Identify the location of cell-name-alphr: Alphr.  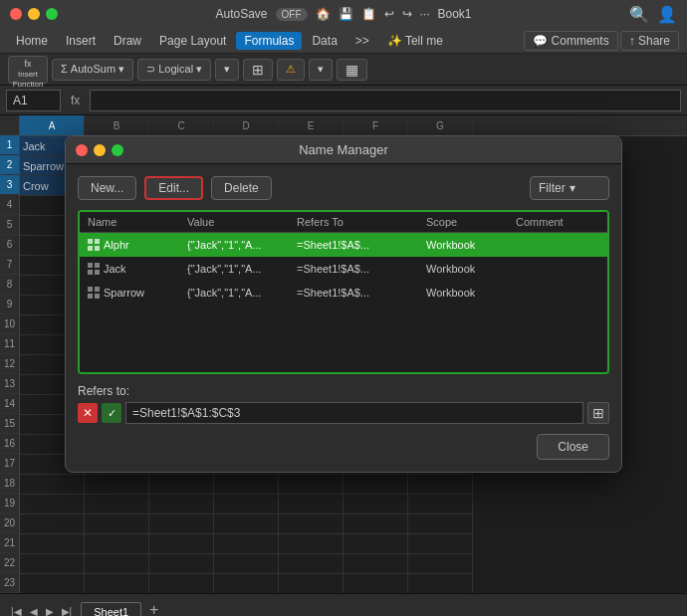
(129, 245).